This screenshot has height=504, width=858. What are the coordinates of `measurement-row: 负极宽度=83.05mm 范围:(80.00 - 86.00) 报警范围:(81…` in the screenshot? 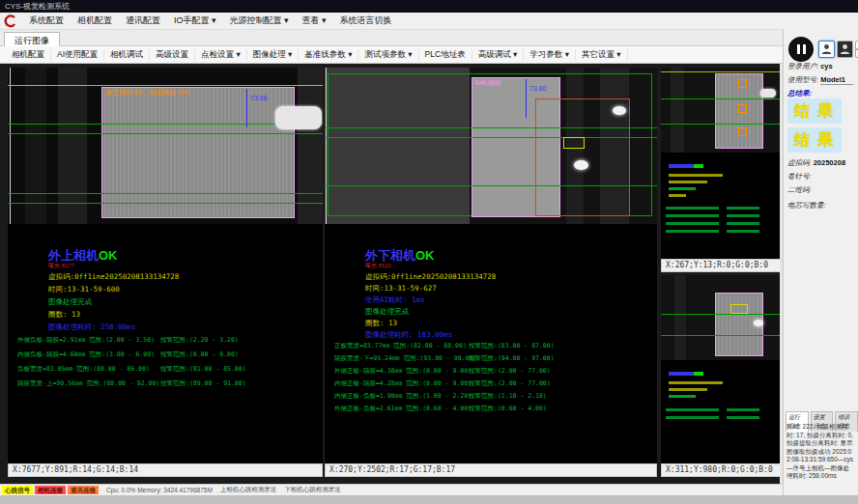 It's located at (165, 371).